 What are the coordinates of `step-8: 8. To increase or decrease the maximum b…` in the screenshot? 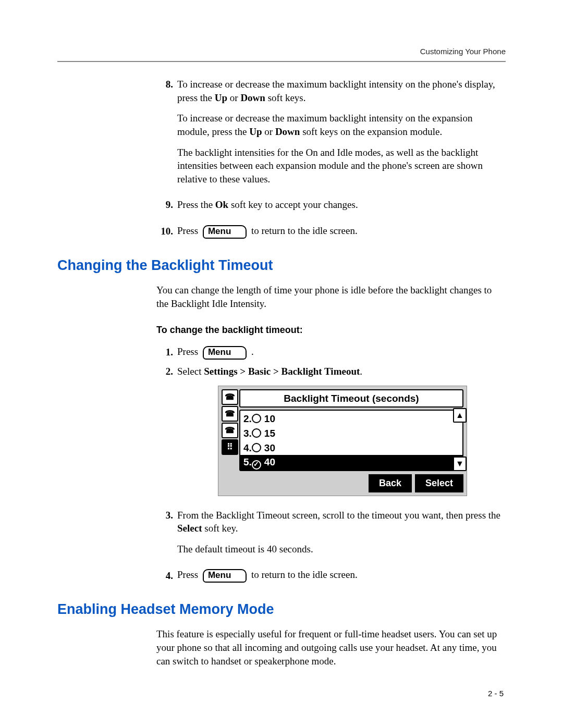 It's located at (331, 135).